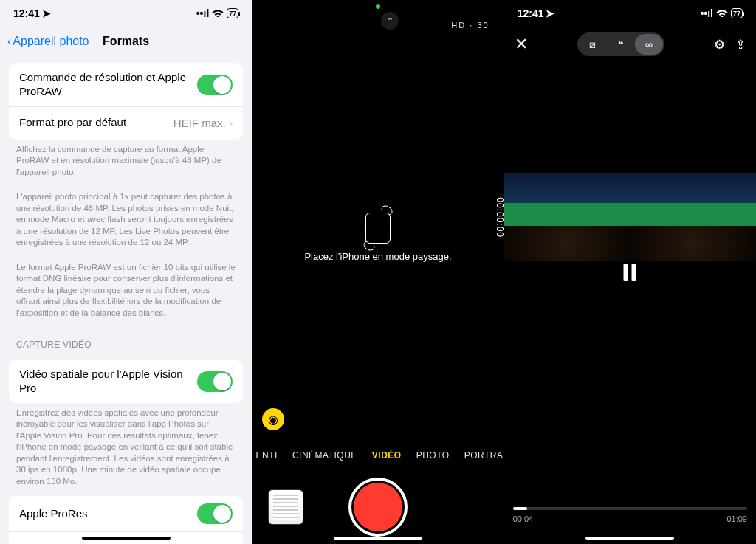  I want to click on toggle-prores, so click(215, 514).